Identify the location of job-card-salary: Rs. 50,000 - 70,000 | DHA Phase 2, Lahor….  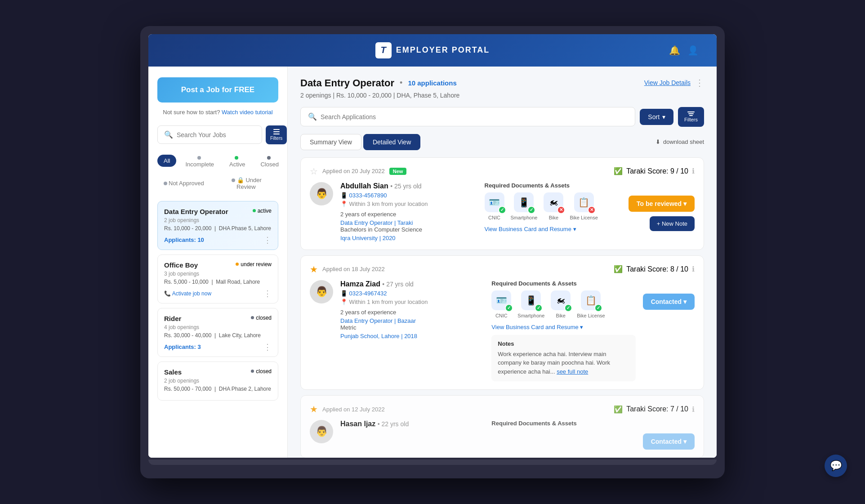
(218, 389).